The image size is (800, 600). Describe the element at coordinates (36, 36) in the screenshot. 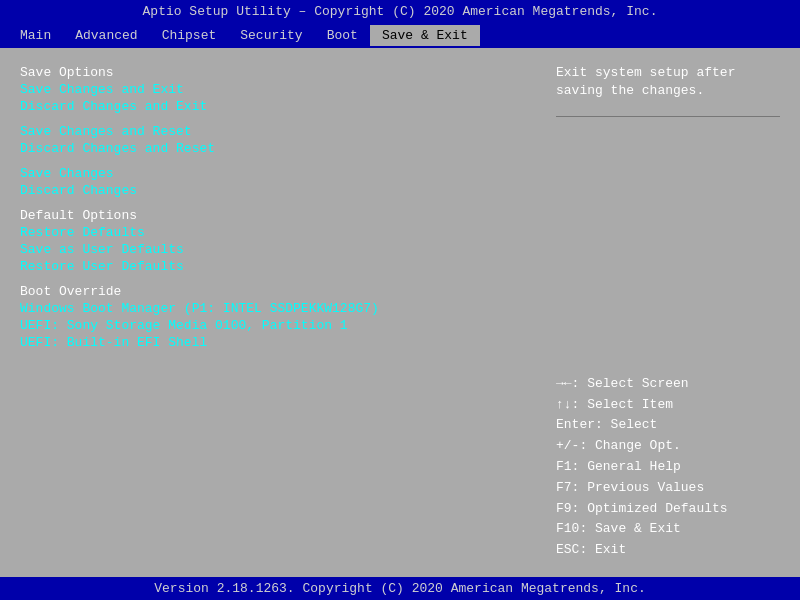

I see `menu-item-main: Main` at that location.